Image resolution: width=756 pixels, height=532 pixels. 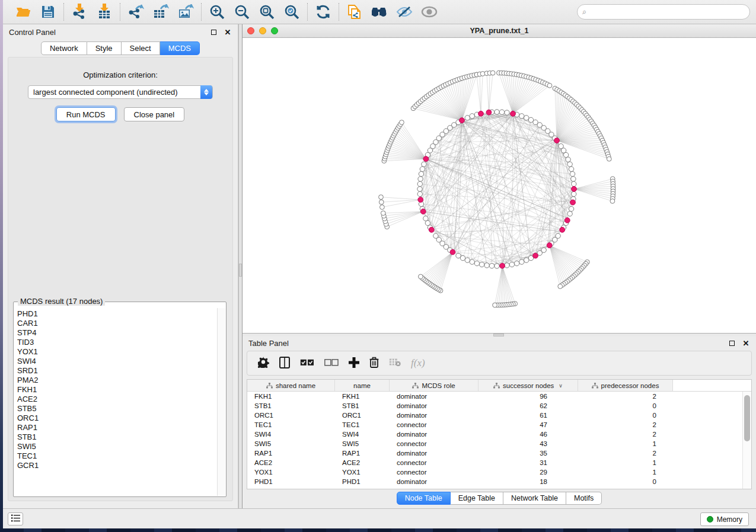 I want to click on tab-network: Network, so click(x=64, y=49).